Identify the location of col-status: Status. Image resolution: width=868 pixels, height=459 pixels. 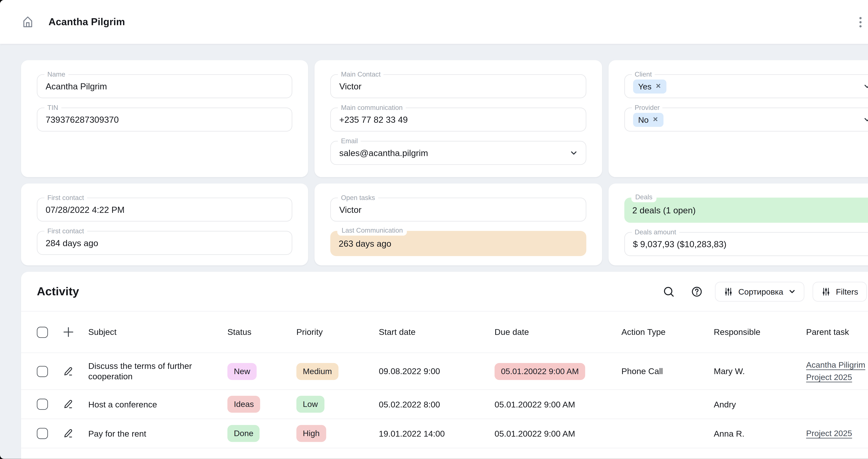
(262, 332).